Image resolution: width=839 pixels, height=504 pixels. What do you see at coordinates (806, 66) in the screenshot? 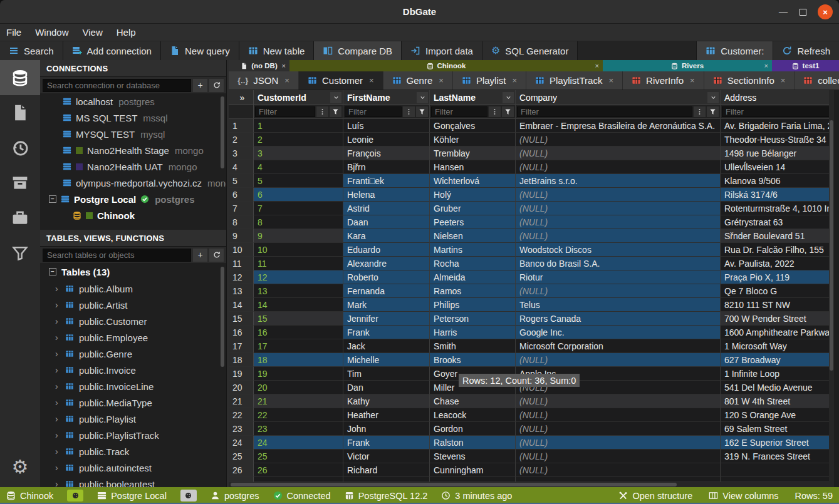
I see `db-tab-test1: test1` at bounding box center [806, 66].